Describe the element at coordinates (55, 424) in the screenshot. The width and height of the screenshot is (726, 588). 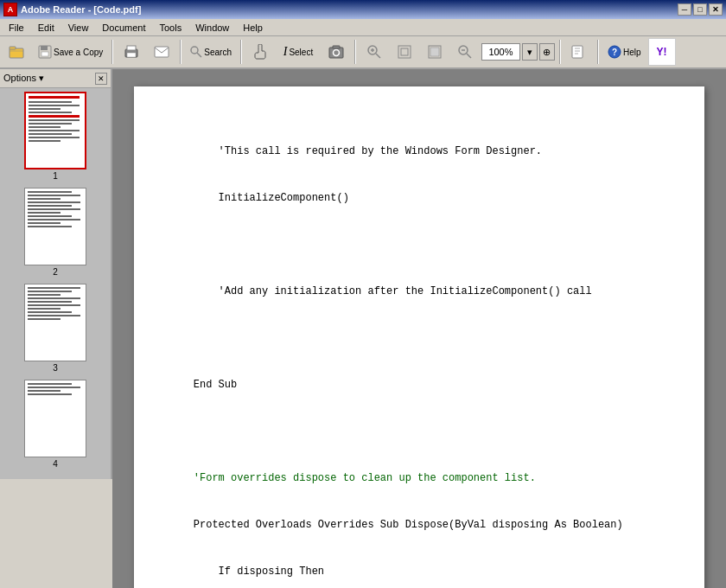
I see `thumbnail-page-4: 4` at that location.